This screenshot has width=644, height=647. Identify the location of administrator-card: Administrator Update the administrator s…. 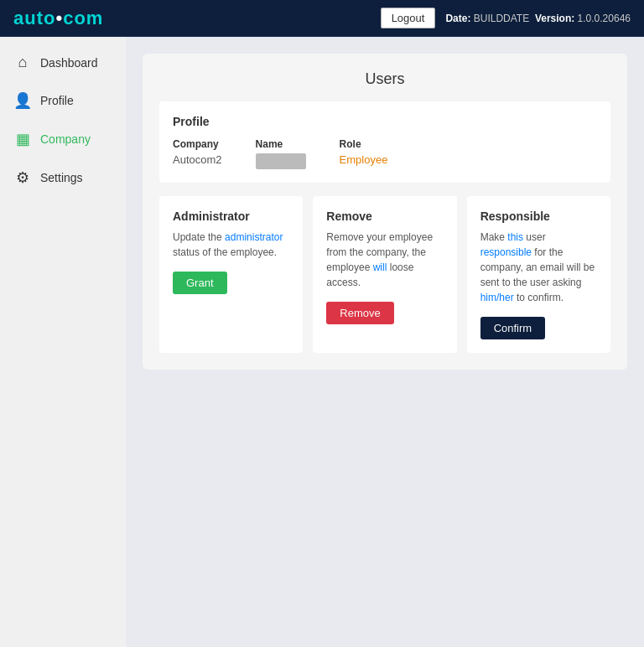
(231, 275).